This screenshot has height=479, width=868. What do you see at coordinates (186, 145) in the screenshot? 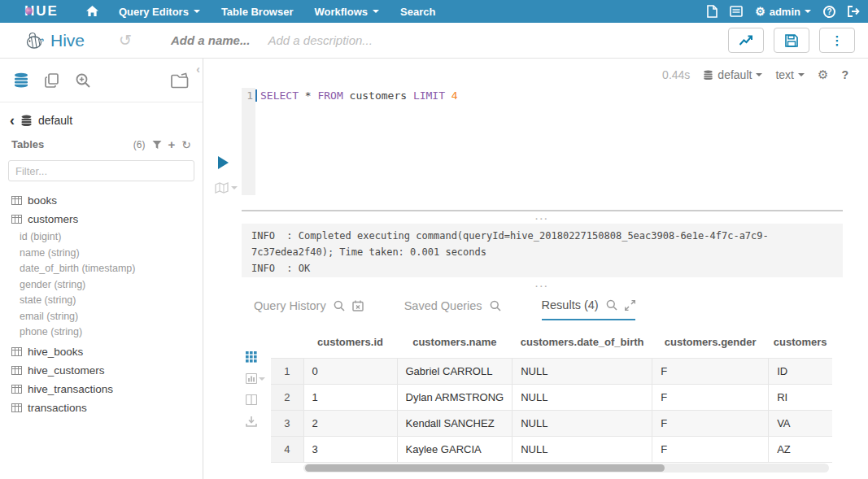
I see `refresh-icon: ↻` at bounding box center [186, 145].